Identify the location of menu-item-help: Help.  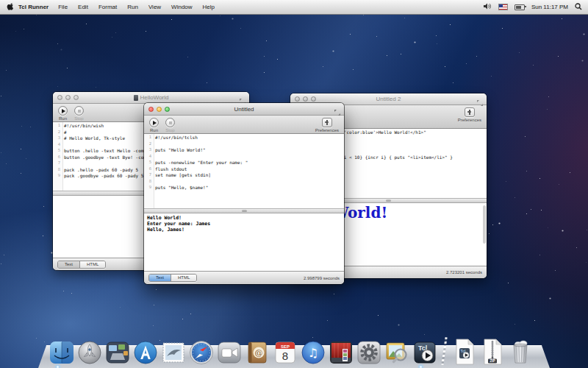
(209, 7).